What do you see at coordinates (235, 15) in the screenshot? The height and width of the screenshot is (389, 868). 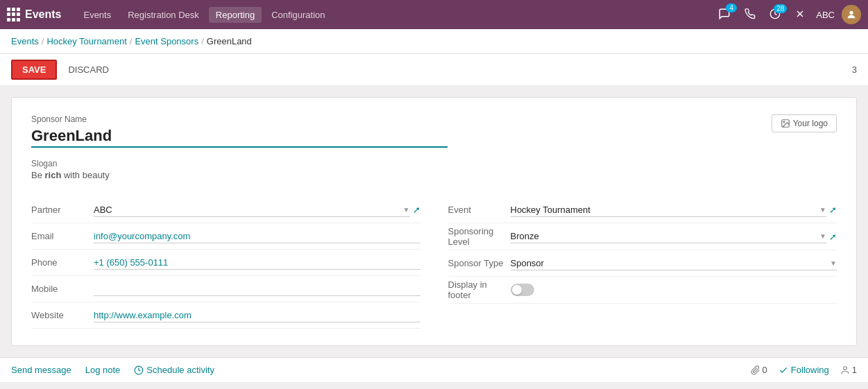 I see `menu-reporting: Reporting` at bounding box center [235, 15].